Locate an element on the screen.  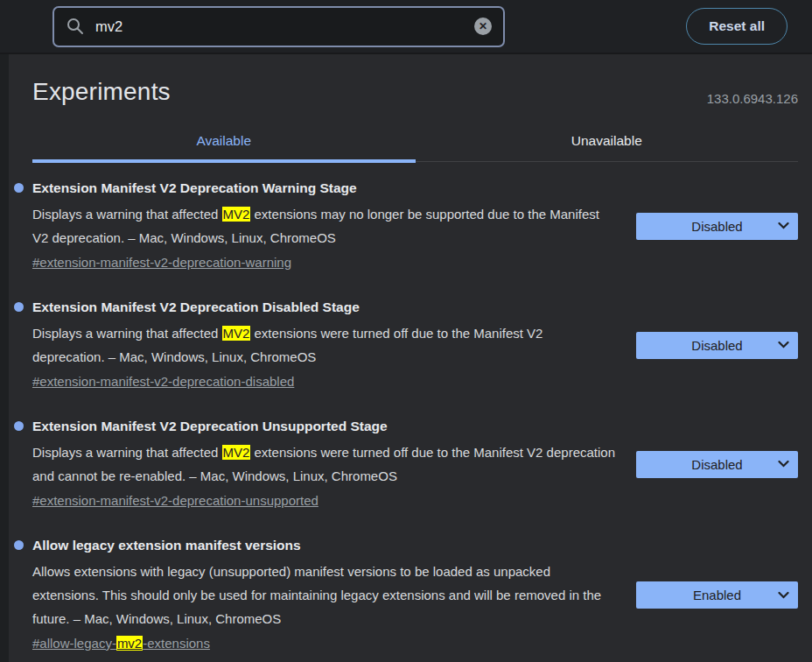
flags-topbar: ✕ Reset all is located at coordinates (406, 27).